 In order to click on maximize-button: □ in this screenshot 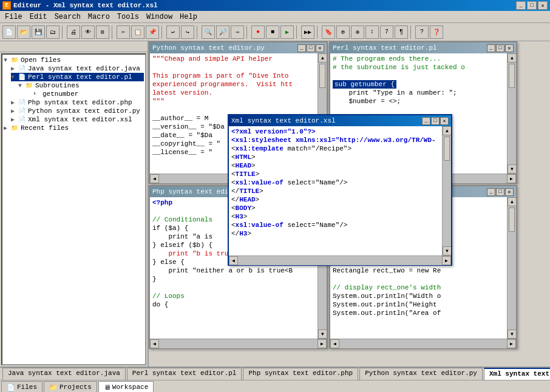, I will do `click(532, 5)`.